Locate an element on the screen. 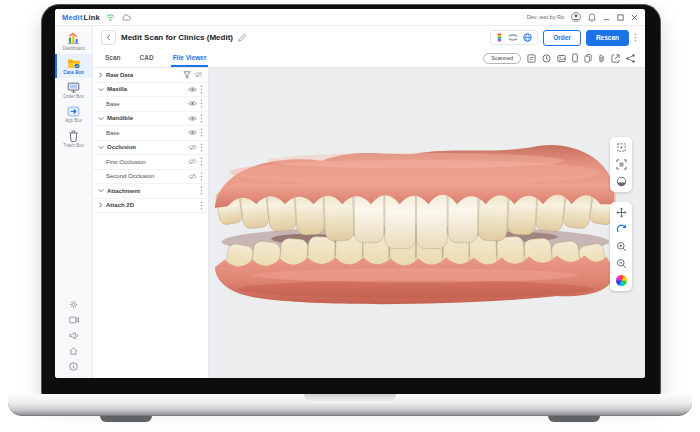 The height and width of the screenshot is (432, 700). more-menu-icon is located at coordinates (636, 38).